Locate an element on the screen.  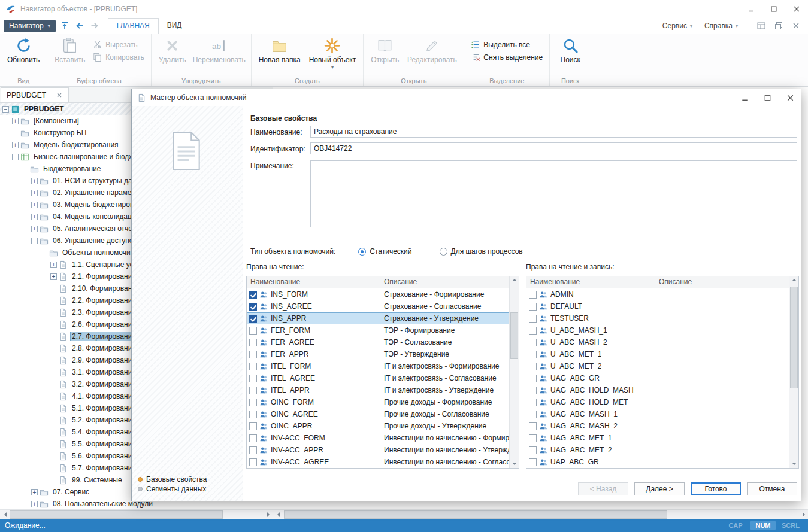
list-row: ITEL_AGREEIT и электросвязь - Согласован… is located at coordinates (378, 378).